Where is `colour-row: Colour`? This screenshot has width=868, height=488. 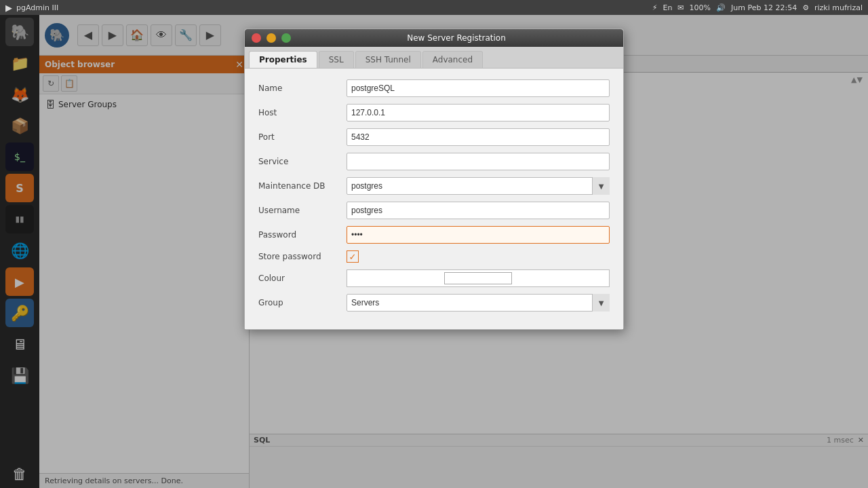 colour-row: Colour is located at coordinates (434, 278).